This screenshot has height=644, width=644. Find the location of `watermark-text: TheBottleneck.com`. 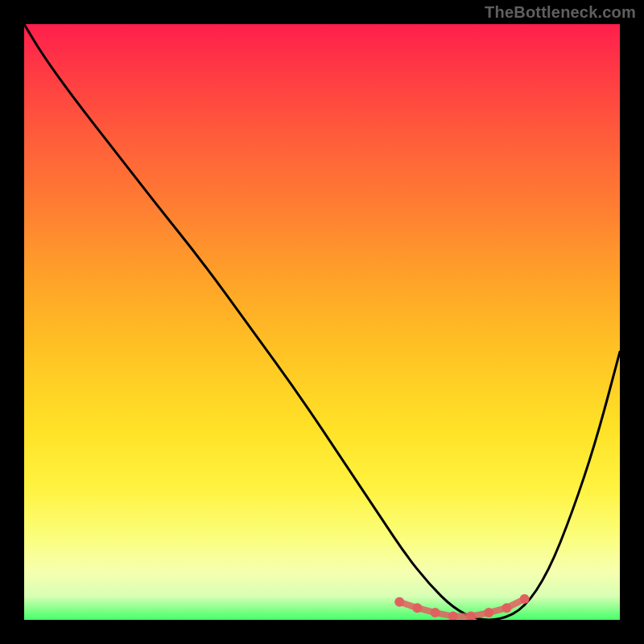

watermark-text: TheBottleneck.com is located at coordinates (560, 13).